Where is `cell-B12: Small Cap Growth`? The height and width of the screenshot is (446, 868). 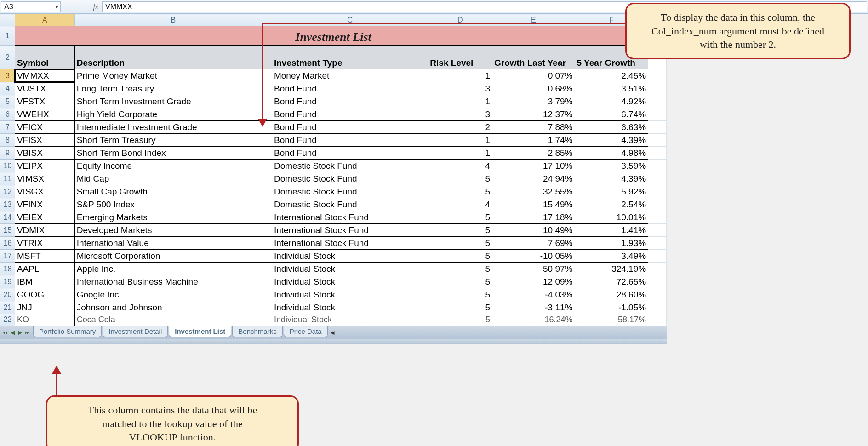
cell-B12: Small Cap Growth is located at coordinates (173, 192).